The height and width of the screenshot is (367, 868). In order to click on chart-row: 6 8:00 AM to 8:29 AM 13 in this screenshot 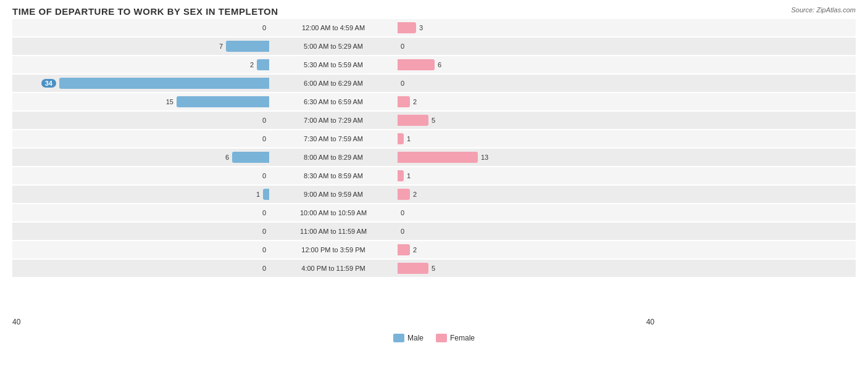, I will do `click(434, 157)`.